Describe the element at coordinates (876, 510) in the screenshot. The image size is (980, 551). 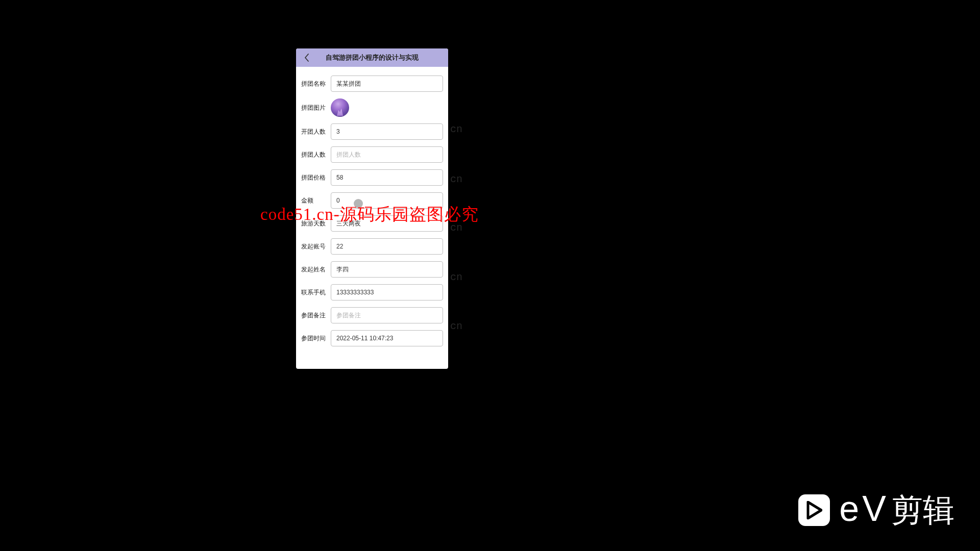
I see `ev-editor-logo: eV 剪辑` at that location.